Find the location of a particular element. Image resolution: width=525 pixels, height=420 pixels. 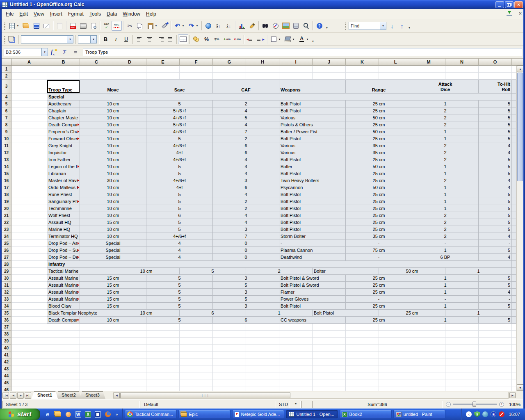

cell-E36: 5 is located at coordinates (180, 320).